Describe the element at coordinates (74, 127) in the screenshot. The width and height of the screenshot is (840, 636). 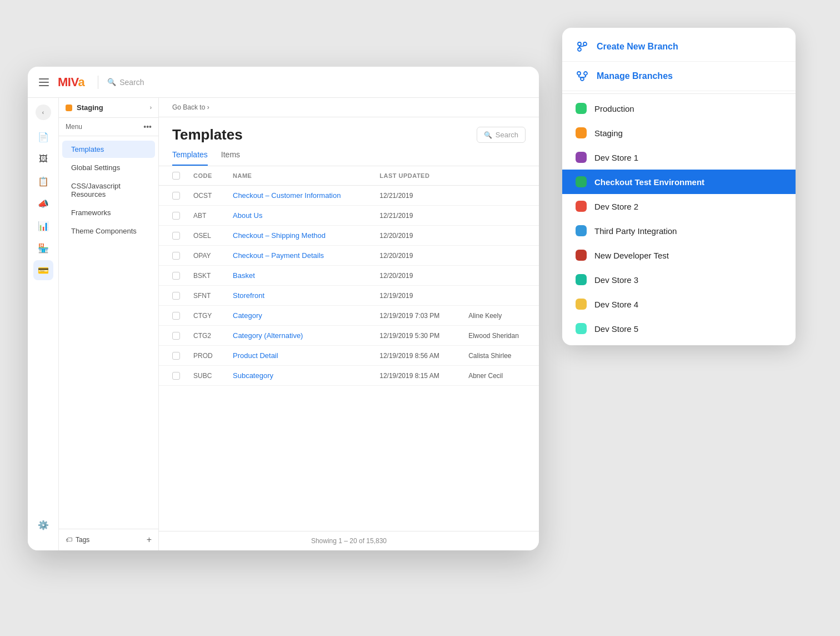
I see `nav-menu-label: Menu` at that location.